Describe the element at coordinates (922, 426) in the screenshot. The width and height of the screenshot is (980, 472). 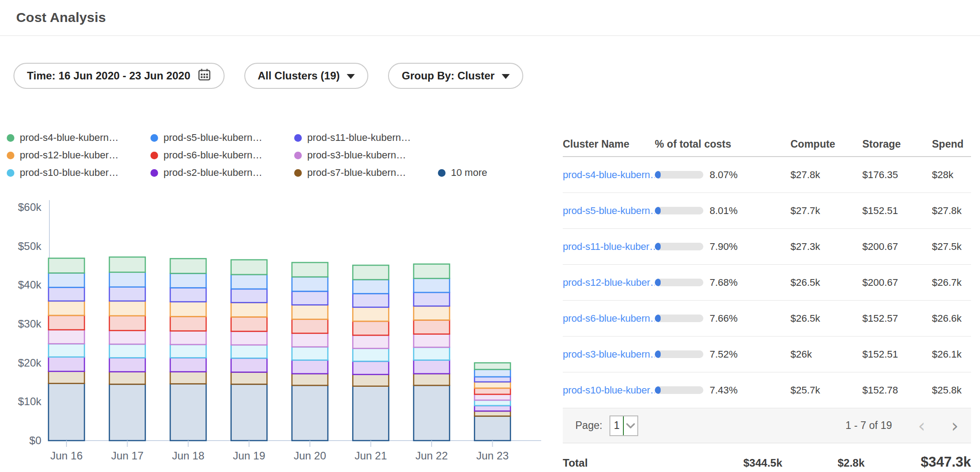
I see `previous-page-button: ‹` at that location.